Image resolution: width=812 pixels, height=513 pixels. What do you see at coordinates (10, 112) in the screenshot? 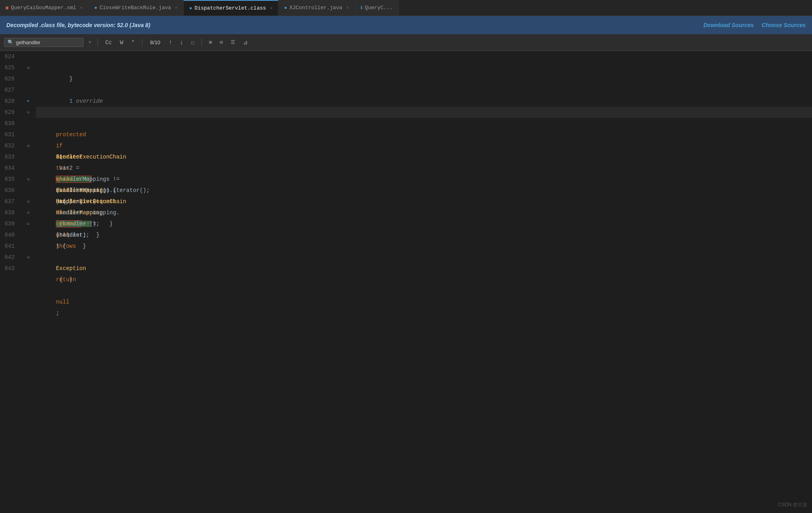
I see `line-num-629: 629` at bounding box center [10, 112].